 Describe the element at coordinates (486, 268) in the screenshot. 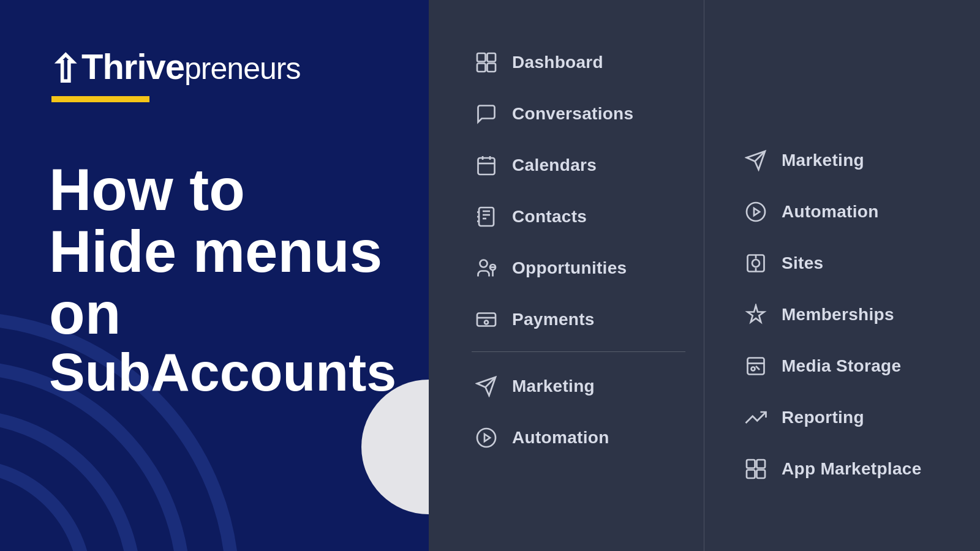

I see `opportunities-icon` at that location.